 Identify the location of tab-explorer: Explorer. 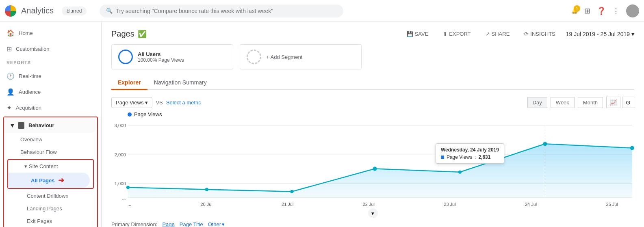
(129, 83).